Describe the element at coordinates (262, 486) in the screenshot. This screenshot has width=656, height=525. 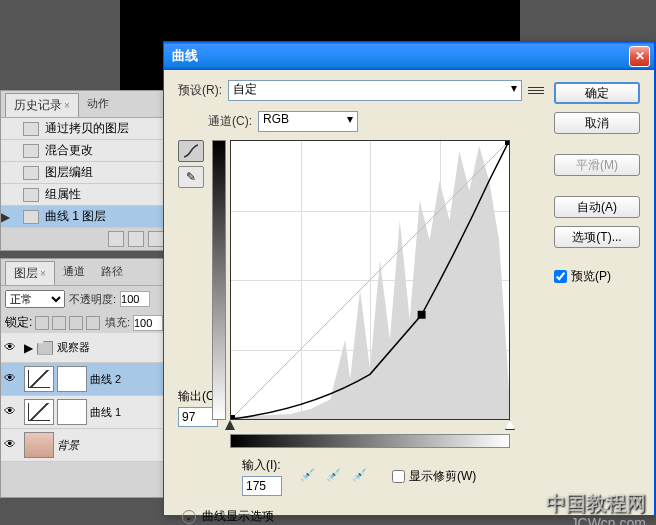
I see `input-input` at that location.